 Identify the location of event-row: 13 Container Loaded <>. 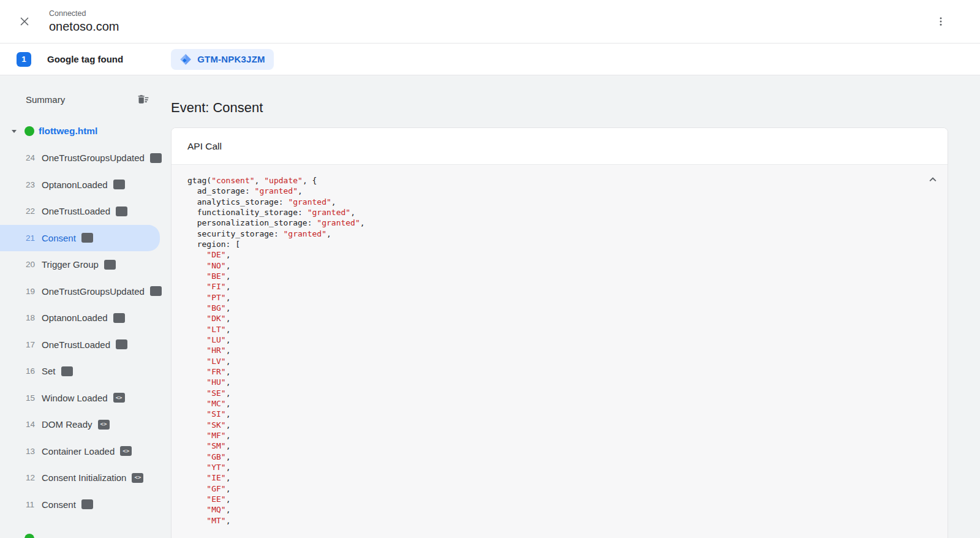
(80, 452).